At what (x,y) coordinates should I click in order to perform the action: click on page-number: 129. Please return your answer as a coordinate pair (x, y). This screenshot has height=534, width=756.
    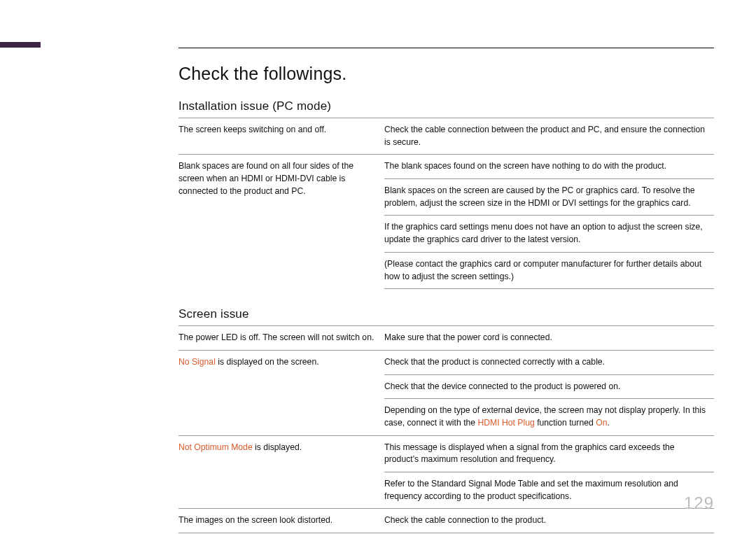
    Looking at the image, I should click on (699, 503).